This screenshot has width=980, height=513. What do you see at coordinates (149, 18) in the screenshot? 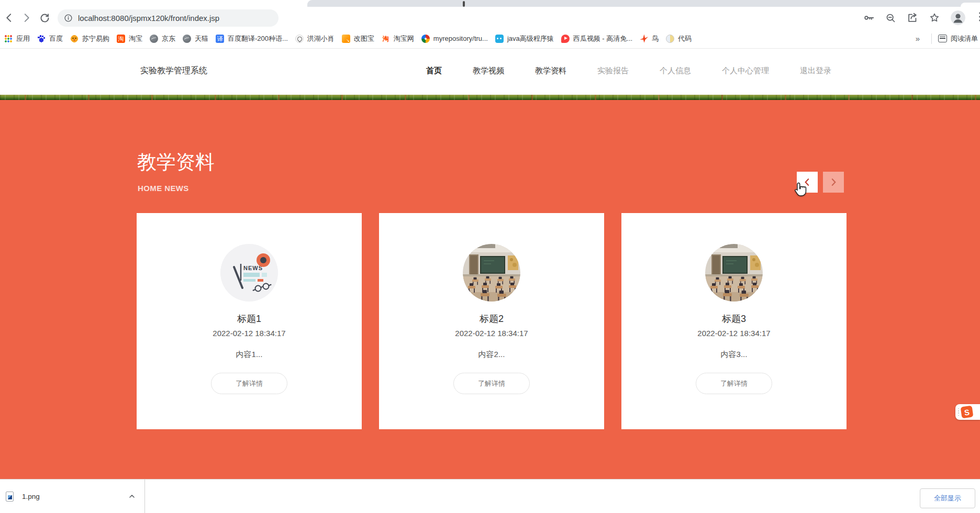
I see `url-text: localhost:8080/jspmx120k/front/index.jsp` at bounding box center [149, 18].